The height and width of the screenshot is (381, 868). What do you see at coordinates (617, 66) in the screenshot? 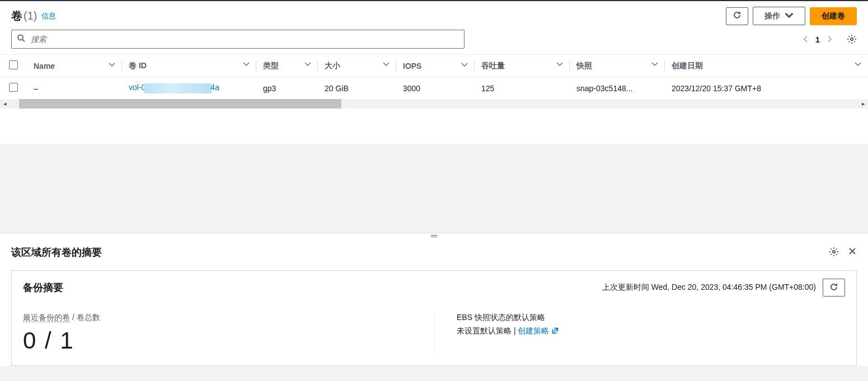
I see `col-snapshot: 快照` at bounding box center [617, 66].